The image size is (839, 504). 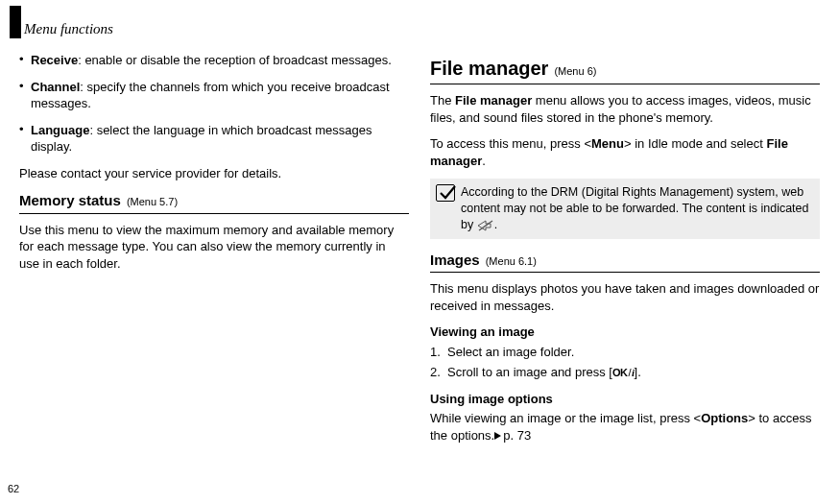 I want to click on reference-arrow-icon, so click(x=497, y=436).